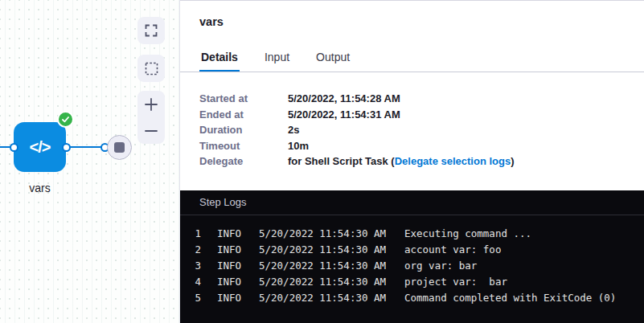 The height and width of the screenshot is (323, 644). What do you see at coordinates (196, 250) in the screenshot?
I see `log-line-number: 2` at bounding box center [196, 250].